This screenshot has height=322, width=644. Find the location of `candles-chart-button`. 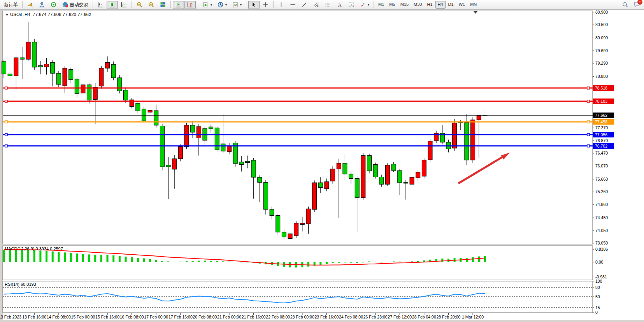

candles-chart-button is located at coordinates (112, 5).